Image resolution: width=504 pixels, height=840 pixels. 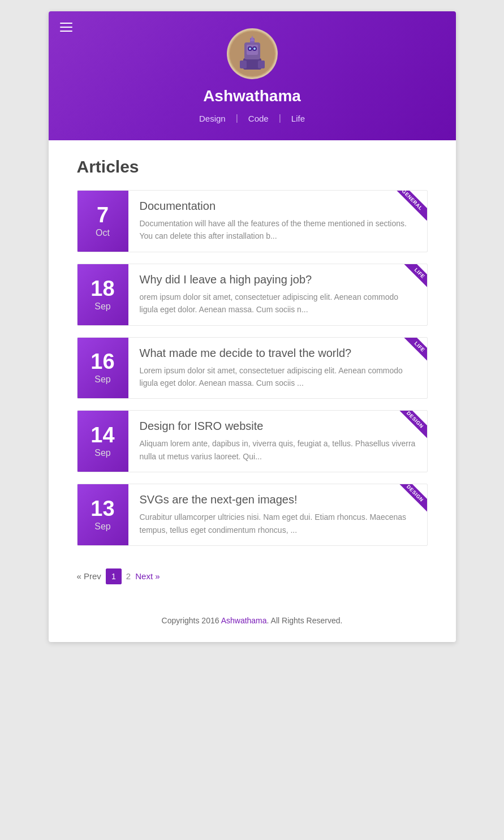 What do you see at coordinates (278, 353) in the screenshot?
I see `article-title: What made me decide to travel the world?` at bounding box center [278, 353].